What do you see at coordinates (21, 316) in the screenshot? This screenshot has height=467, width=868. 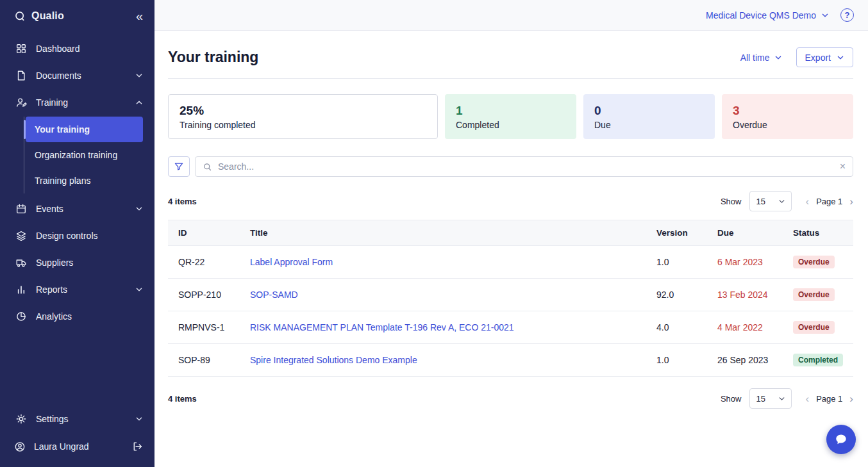 I see `analytics-icon` at bounding box center [21, 316].